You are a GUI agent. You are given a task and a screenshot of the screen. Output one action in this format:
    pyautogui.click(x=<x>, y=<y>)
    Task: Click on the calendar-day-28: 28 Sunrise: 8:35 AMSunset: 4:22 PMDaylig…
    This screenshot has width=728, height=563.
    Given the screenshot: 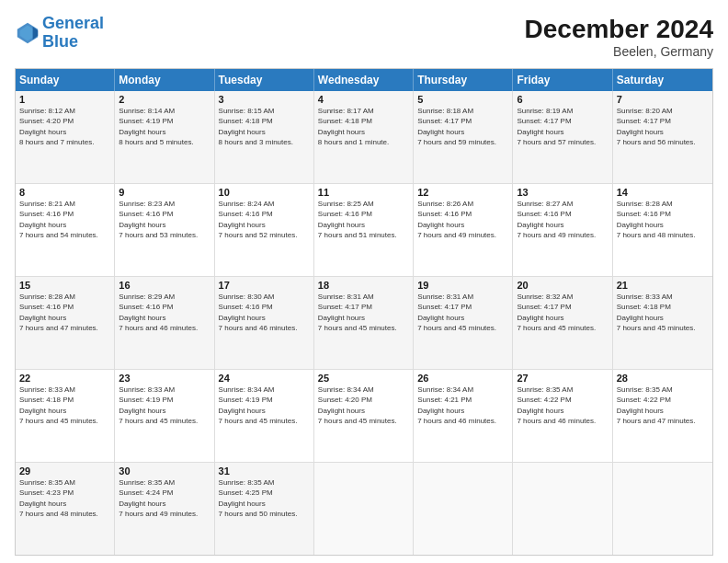 What is the action you would take?
    pyautogui.click(x=663, y=416)
    